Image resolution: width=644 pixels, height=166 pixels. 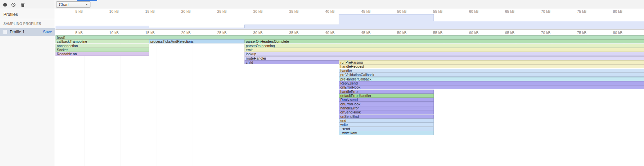 I want to click on flame-frame: runPreParsing, so click(x=492, y=62).